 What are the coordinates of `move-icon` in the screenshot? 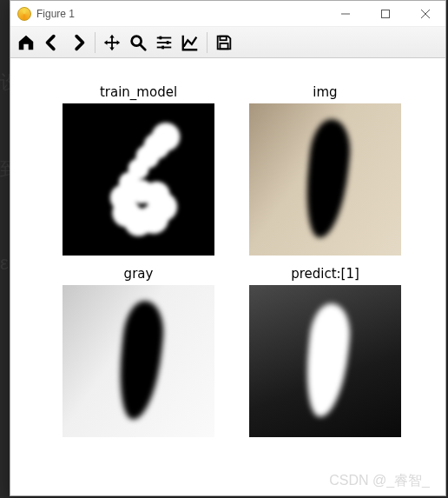 It's located at (112, 43).